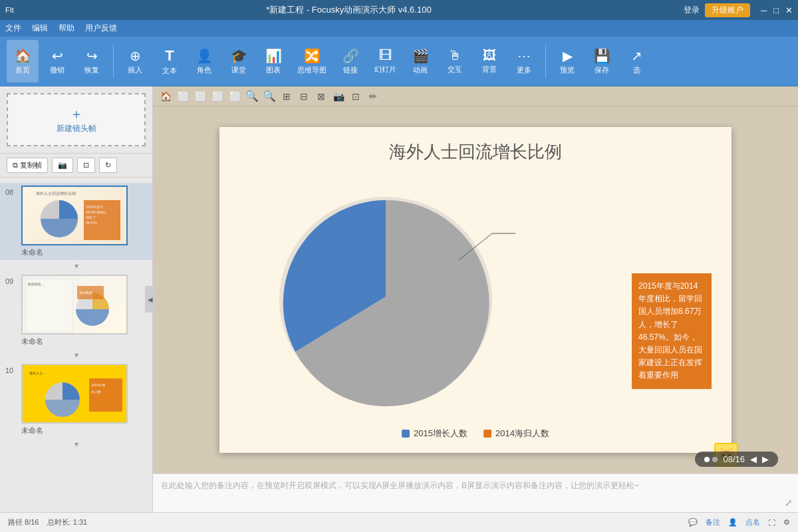  I want to click on tool-class: 🎓 课堂, so click(239, 61).